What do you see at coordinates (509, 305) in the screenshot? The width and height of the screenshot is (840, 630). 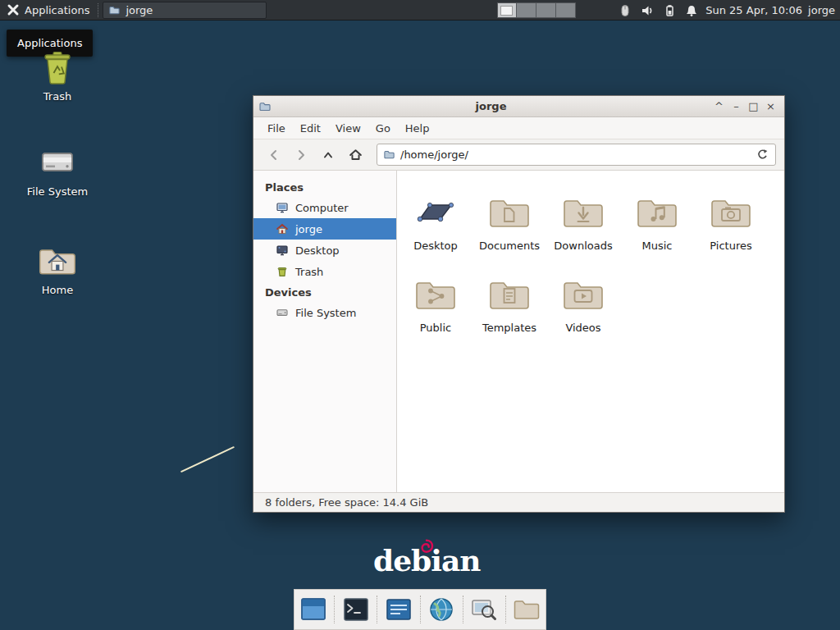 I see `file-templates: Templates` at bounding box center [509, 305].